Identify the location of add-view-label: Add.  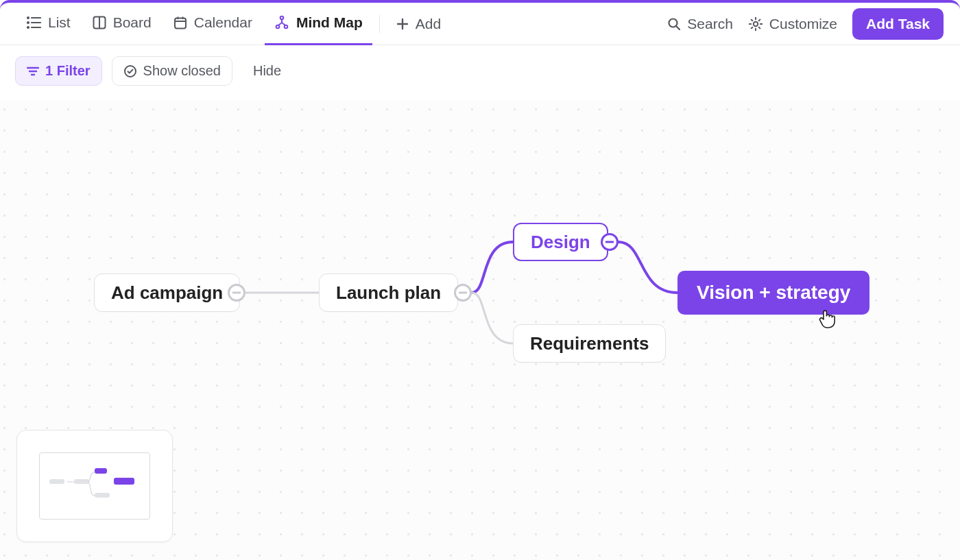
(428, 24).